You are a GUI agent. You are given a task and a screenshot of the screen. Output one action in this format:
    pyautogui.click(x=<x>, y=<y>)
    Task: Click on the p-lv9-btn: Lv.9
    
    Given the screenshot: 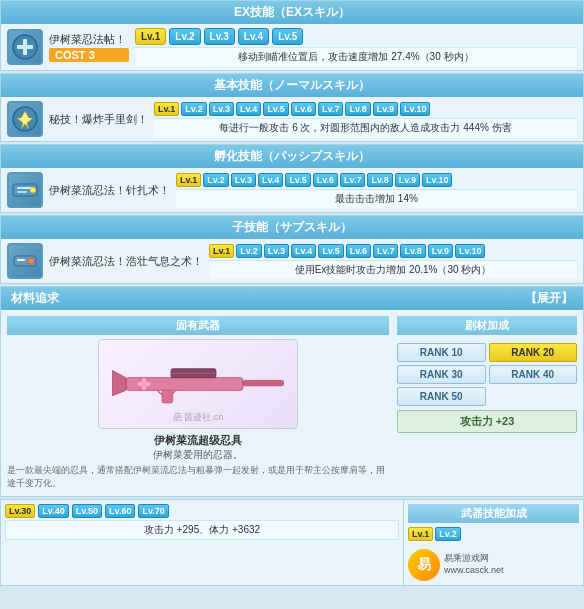 What is the action you would take?
    pyautogui.click(x=408, y=180)
    